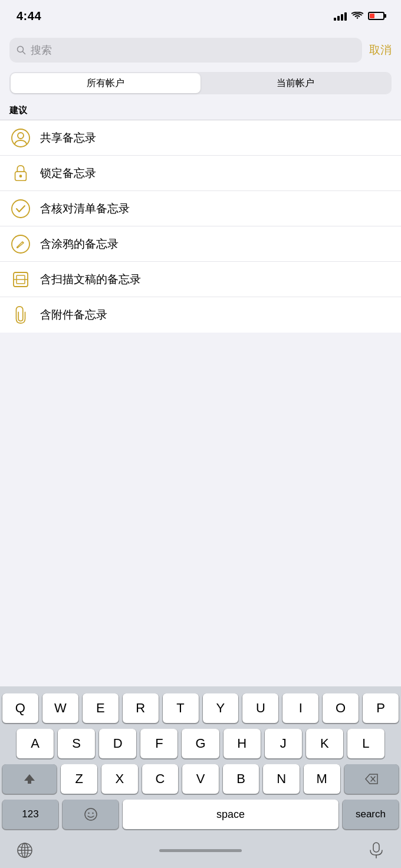 The height and width of the screenshot is (868, 401). I want to click on keyboard-row-1: Q W E R T Y U I O P, so click(200, 708).